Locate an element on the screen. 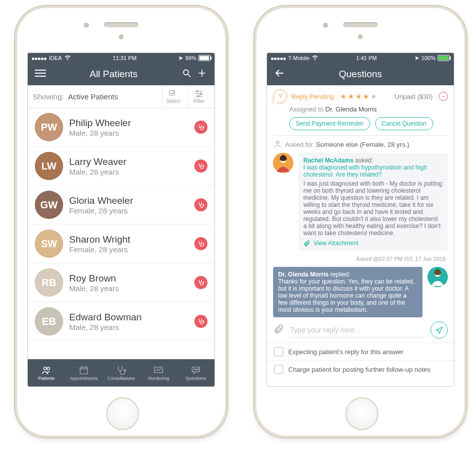 The image size is (476, 449). attach-button is located at coordinates (279, 330).